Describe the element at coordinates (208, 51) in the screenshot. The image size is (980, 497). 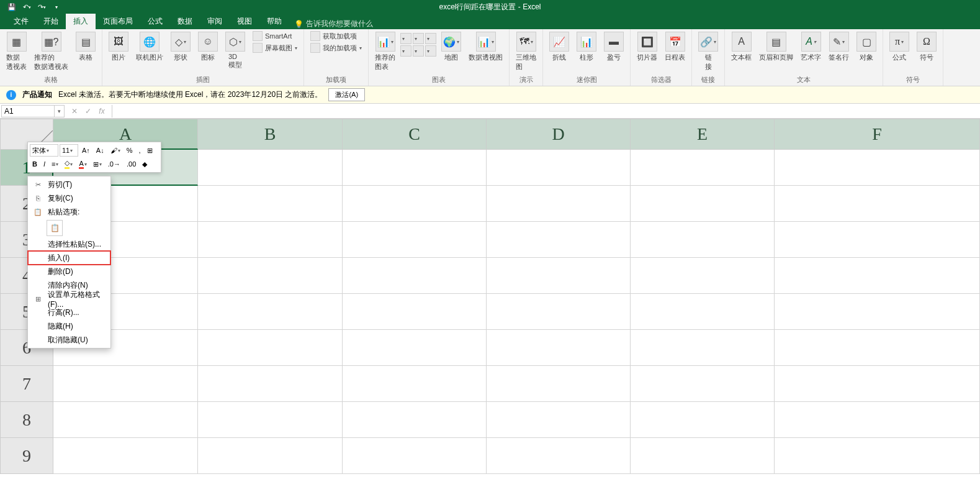
I see `icons-button: ☺图标` at that location.